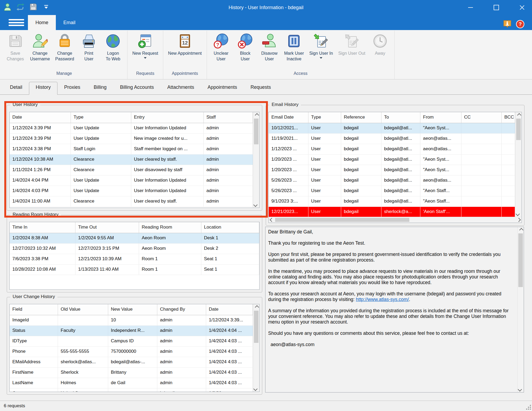 The image size is (532, 411). What do you see at coordinates (131, 383) in the screenshot?
I see `table-row: LastNameHolmesde Gailadmin1/4/2024 4:03 …` at bounding box center [131, 383].